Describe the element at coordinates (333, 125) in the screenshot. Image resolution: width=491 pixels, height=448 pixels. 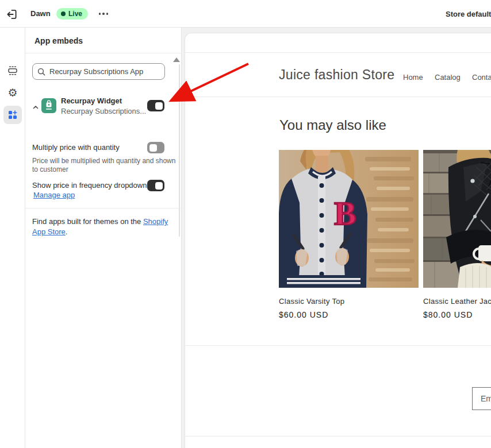
I see `recommendations-heading: You may also like` at that location.